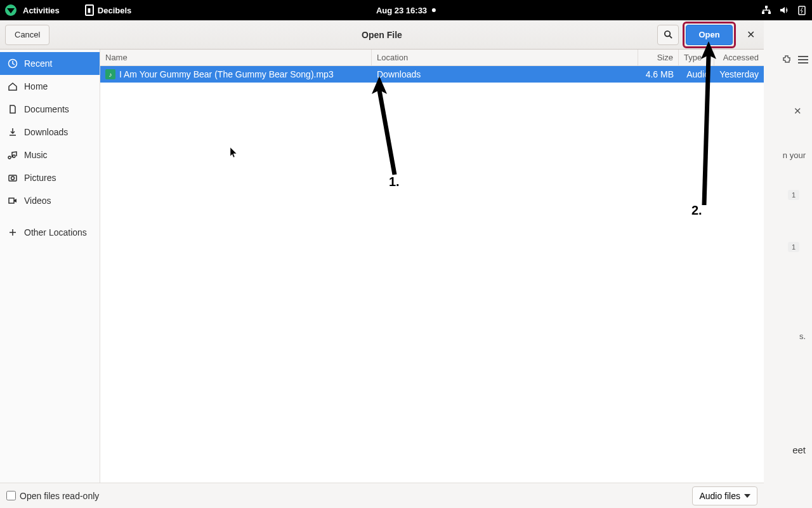 This screenshot has height=508, width=812. Describe the element at coordinates (802, 10) in the screenshot. I see `power-icon` at that location.